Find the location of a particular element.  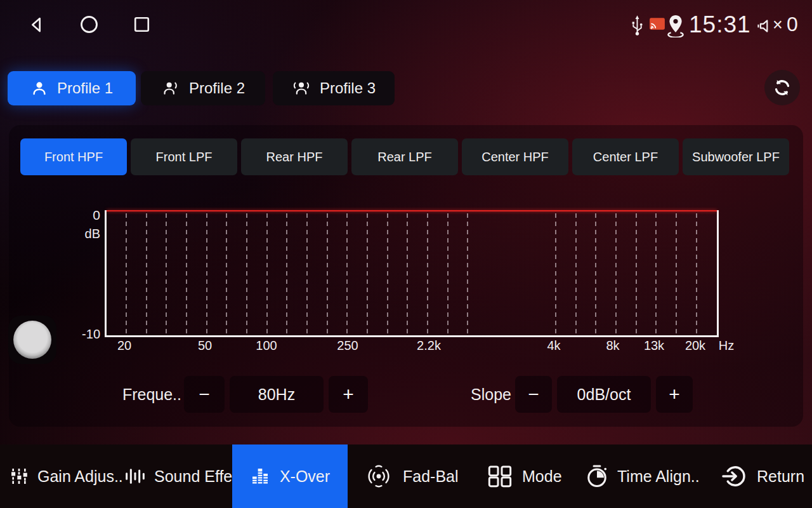

mute-symbol: × is located at coordinates (778, 25).